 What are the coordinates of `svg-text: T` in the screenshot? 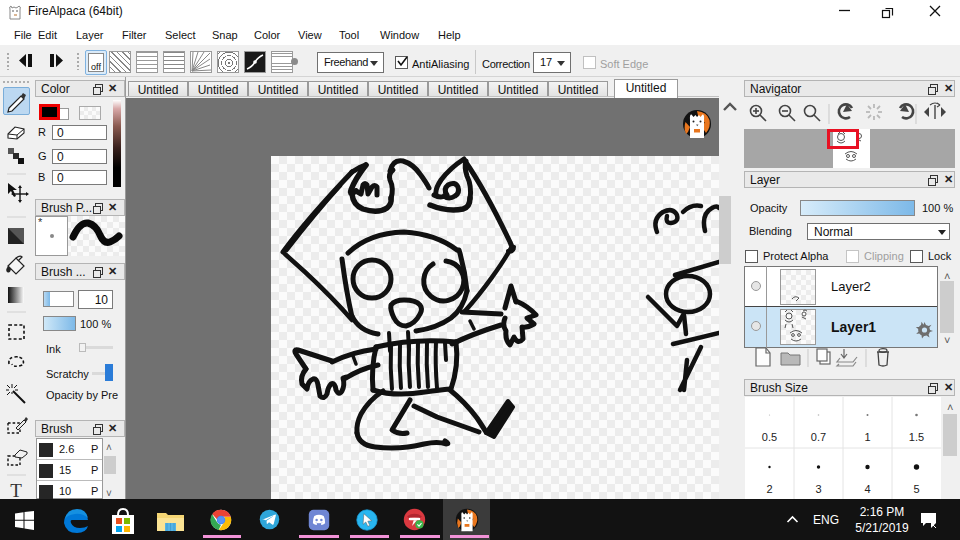 It's located at (16, 490).